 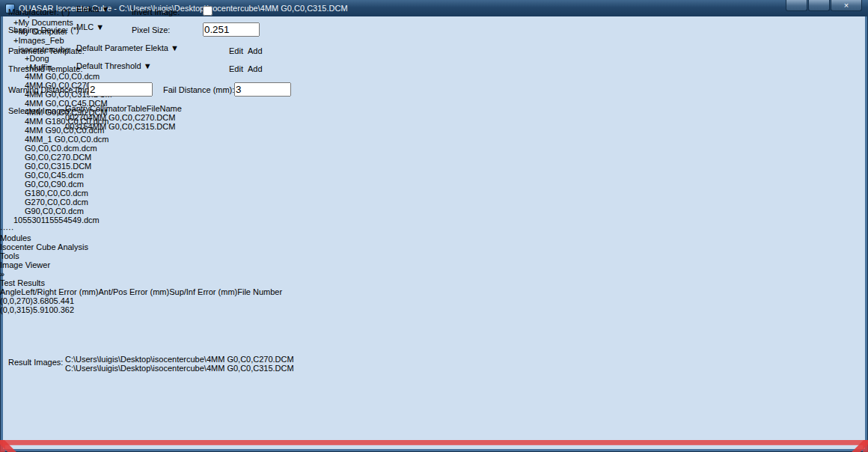 I want to click on column-header-collimator: Collimator, so click(x=109, y=109).